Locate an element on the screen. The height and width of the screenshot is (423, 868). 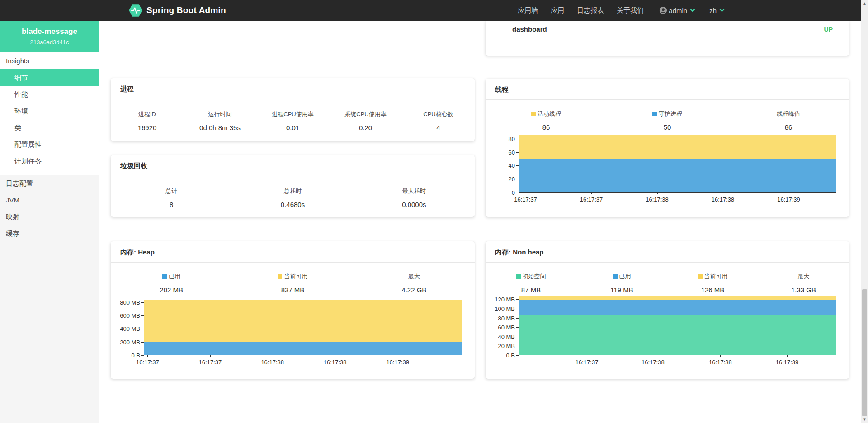
stat-系统CPU使用率: 系统CPU使用率0.20 is located at coordinates (365, 121).